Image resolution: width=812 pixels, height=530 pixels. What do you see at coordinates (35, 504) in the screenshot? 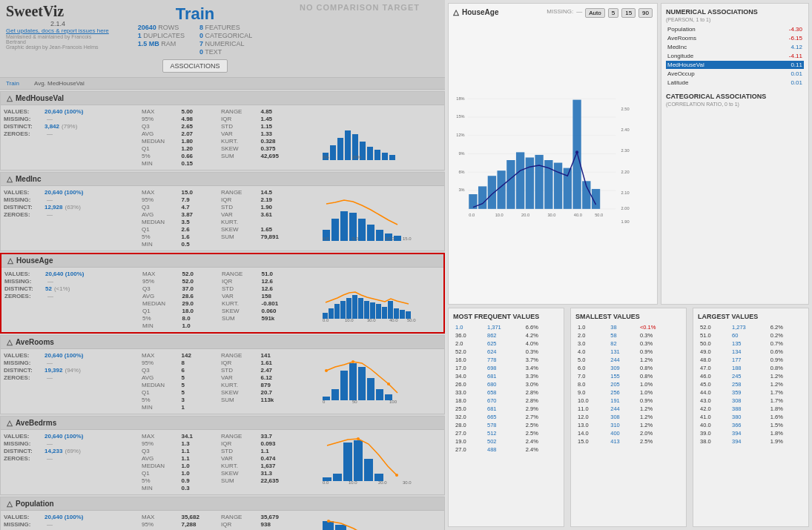
I see `feature-population-name: Population` at bounding box center [35, 504].